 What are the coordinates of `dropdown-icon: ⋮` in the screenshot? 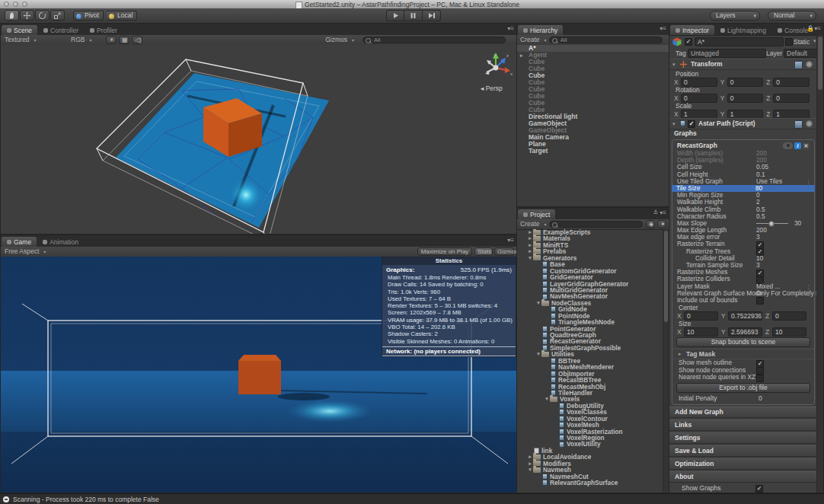 It's located at (809, 181).